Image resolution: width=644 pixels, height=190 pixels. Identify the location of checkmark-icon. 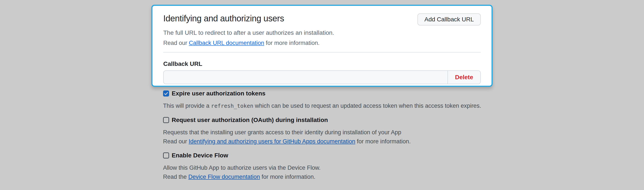
(166, 94).